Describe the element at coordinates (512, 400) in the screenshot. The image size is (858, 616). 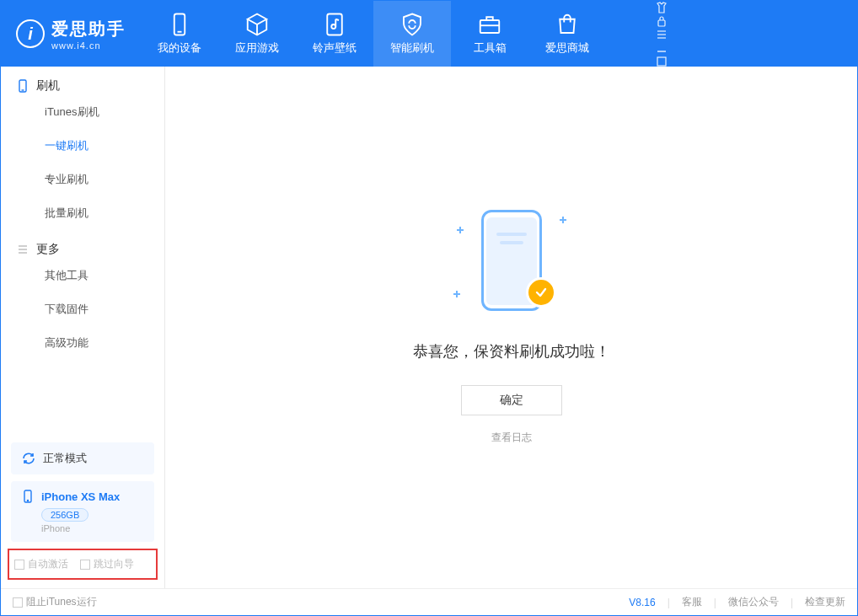
I see `ok-button: 确定` at that location.